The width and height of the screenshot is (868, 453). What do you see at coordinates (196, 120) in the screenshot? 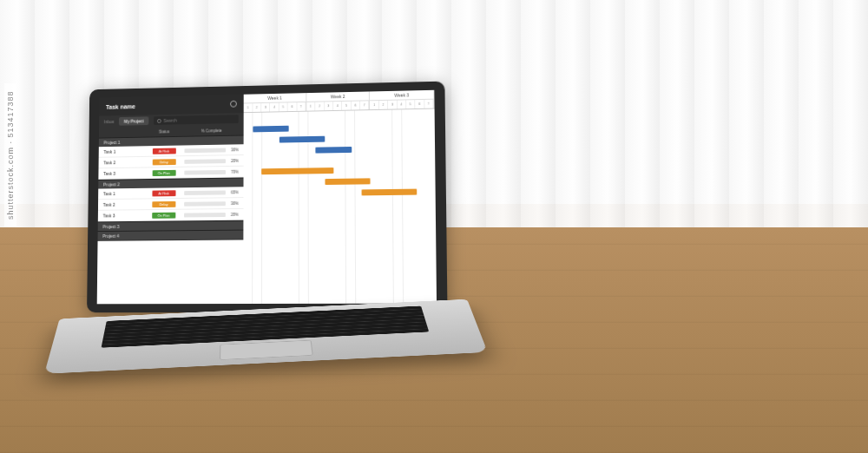
I see `search-input: Search` at bounding box center [196, 120].